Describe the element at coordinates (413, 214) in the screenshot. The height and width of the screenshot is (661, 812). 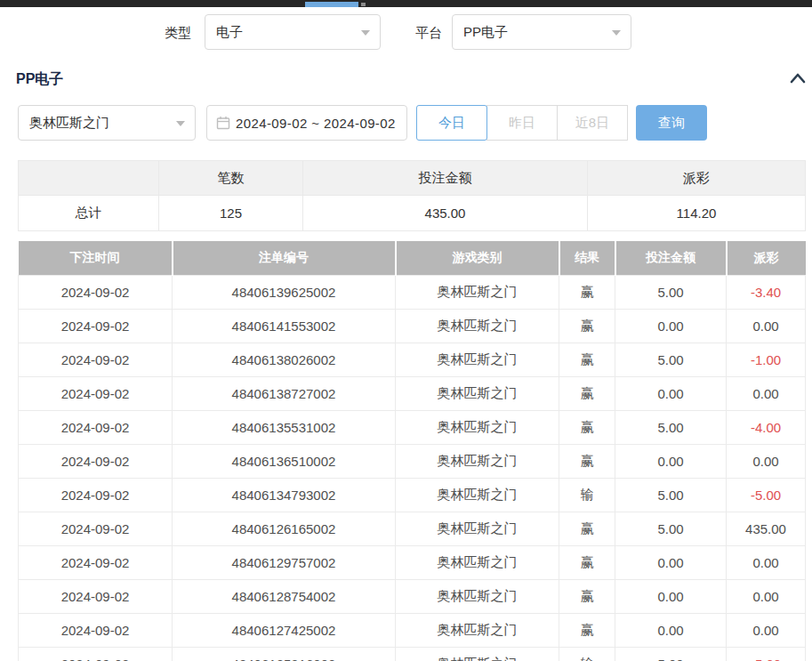
I see `summary-total-row: 总计 125 435.00 114.20` at that location.